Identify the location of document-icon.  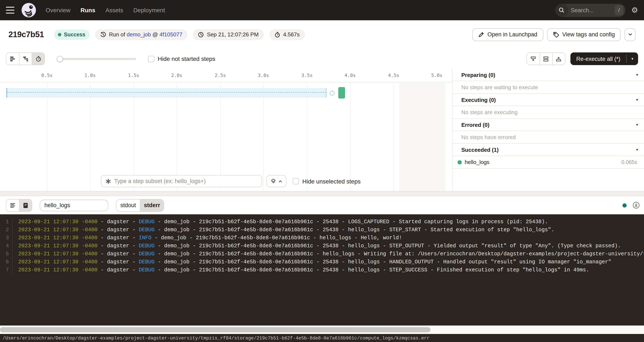
(26, 205).